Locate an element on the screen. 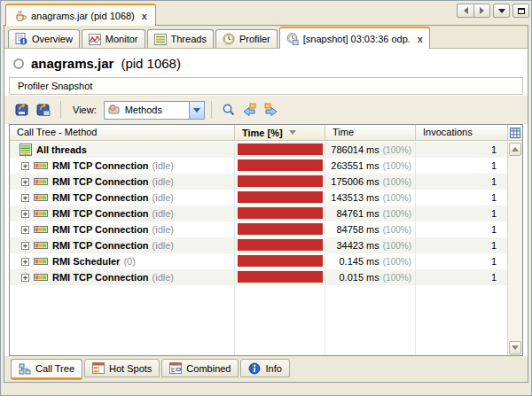 The width and height of the screenshot is (532, 396). monitor-icon is located at coordinates (95, 39).